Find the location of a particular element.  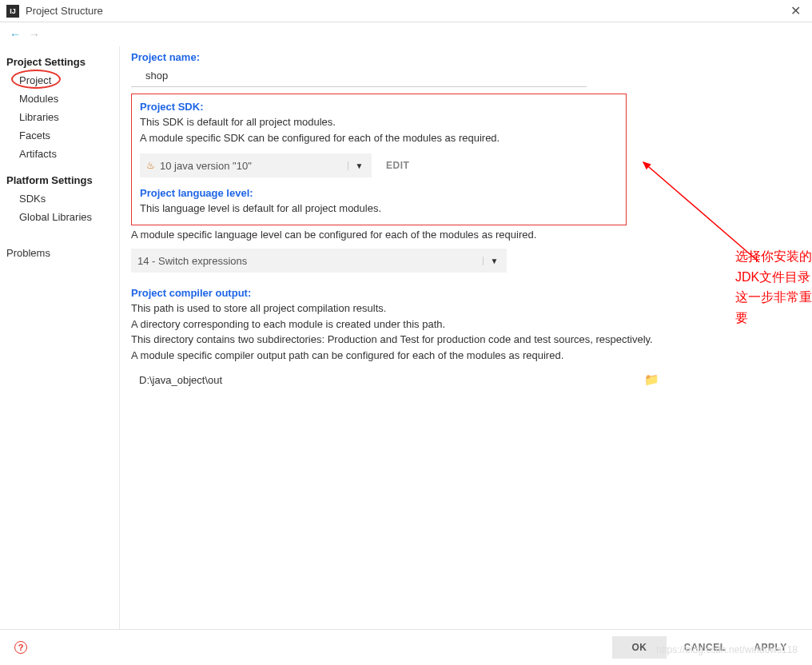

sidebar-heading-platform-settings: Platform Settings is located at coordinates (59, 179).